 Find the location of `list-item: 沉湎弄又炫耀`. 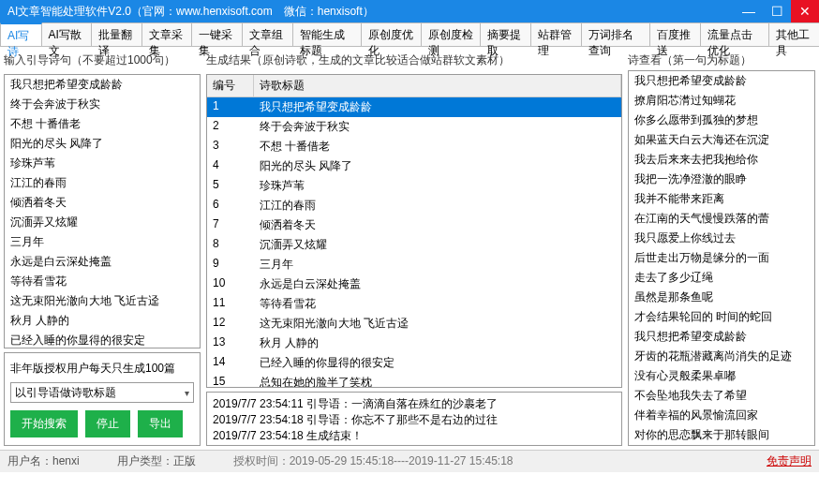

list-item: 沉湎弄又炫耀 is located at coordinates (102, 223).